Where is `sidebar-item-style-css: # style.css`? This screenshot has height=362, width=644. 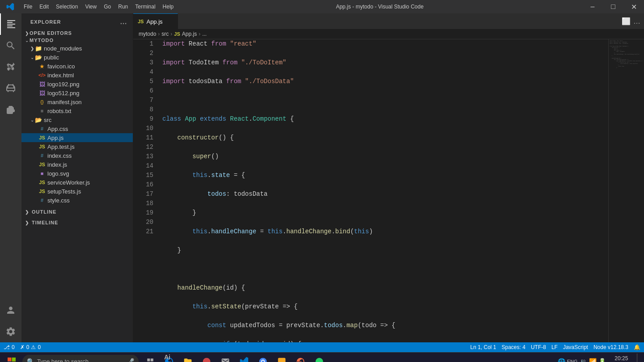 sidebar-item-style-css: # style.css is located at coordinates (77, 200).